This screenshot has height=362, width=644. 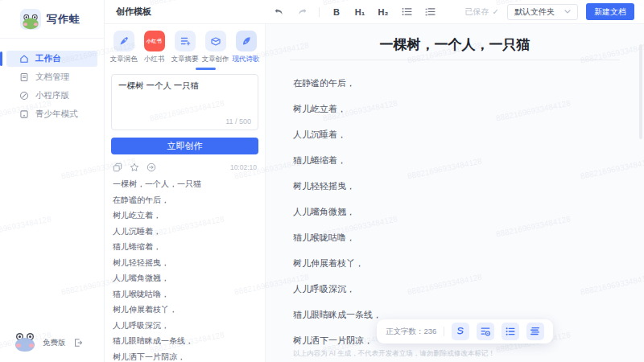 I want to click on generation-result: 10:02:10 一棵树，一个人，一只猫在静谧的午后，树儿屹立着，人儿沉睡着，猫…, so click(x=185, y=257).